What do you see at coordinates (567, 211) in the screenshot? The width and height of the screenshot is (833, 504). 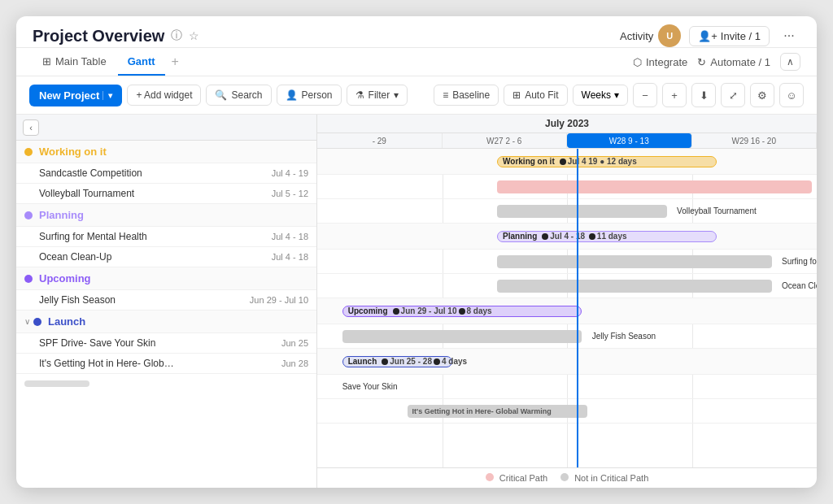 I see `gantt-row-volleyball: Volleyball Tournament` at bounding box center [567, 211].